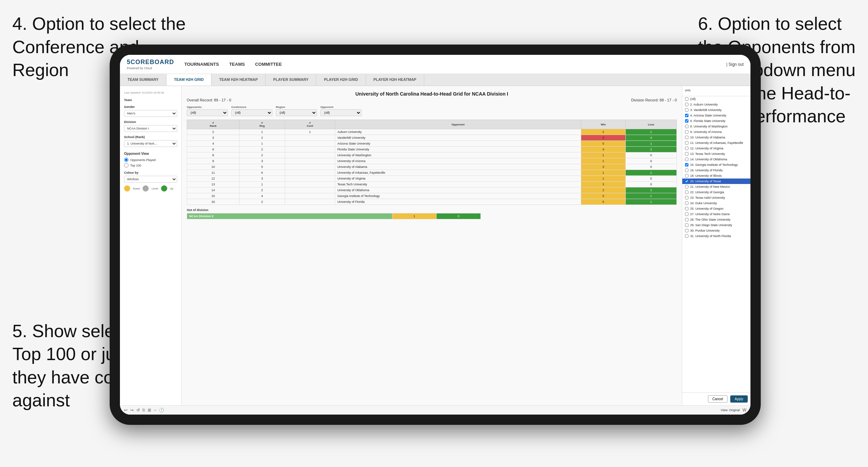 The height and width of the screenshot is (467, 868). Describe the element at coordinates (716, 231) in the screenshot. I see `dropdown-item: 30. Purdue University` at that location.